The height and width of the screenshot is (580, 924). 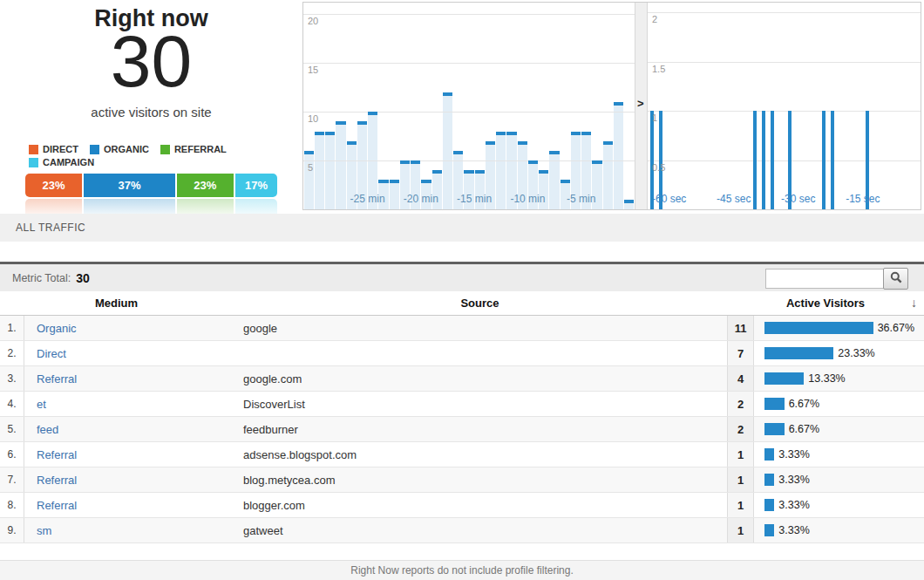 What do you see at coordinates (659, 167) in the screenshot?
I see `y-axis-tick-label: 0.5` at bounding box center [659, 167].